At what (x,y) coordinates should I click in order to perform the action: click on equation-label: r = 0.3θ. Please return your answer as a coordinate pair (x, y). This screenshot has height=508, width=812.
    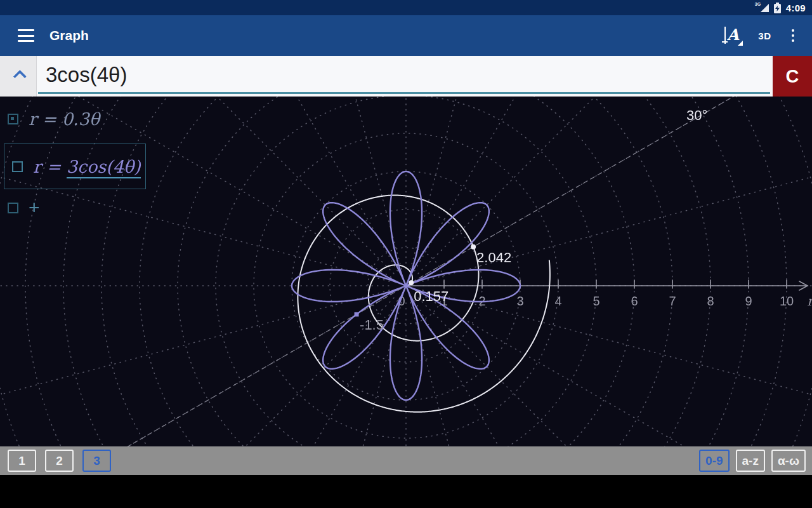
    Looking at the image, I should click on (64, 119).